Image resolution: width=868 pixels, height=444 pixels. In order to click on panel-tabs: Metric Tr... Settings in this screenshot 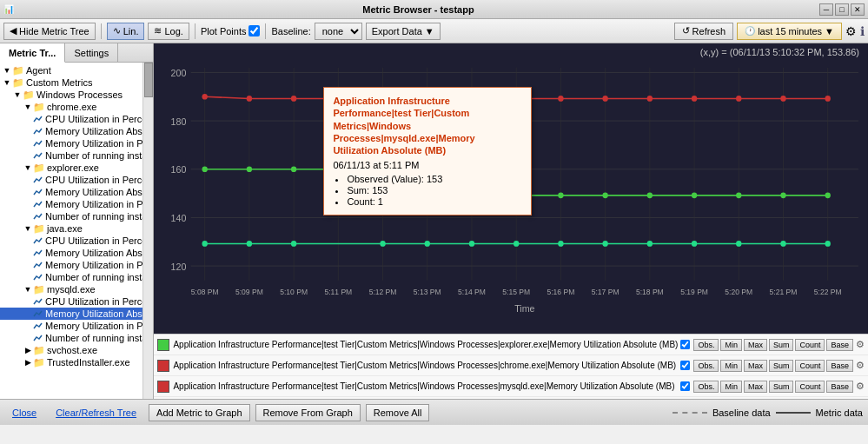, I will do `click(76, 53)`.